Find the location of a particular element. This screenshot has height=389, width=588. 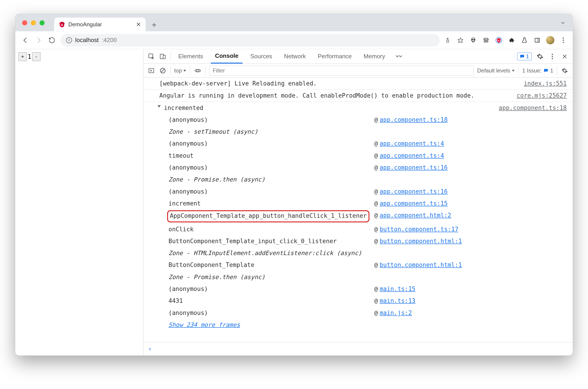

devtools-close-icon is located at coordinates (565, 57).